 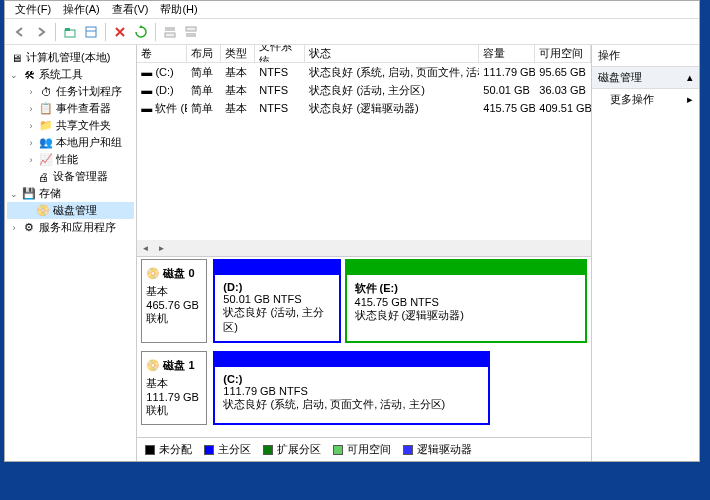 What do you see at coordinates (268, 450) in the screenshot?
I see `swatch-extended` at bounding box center [268, 450].